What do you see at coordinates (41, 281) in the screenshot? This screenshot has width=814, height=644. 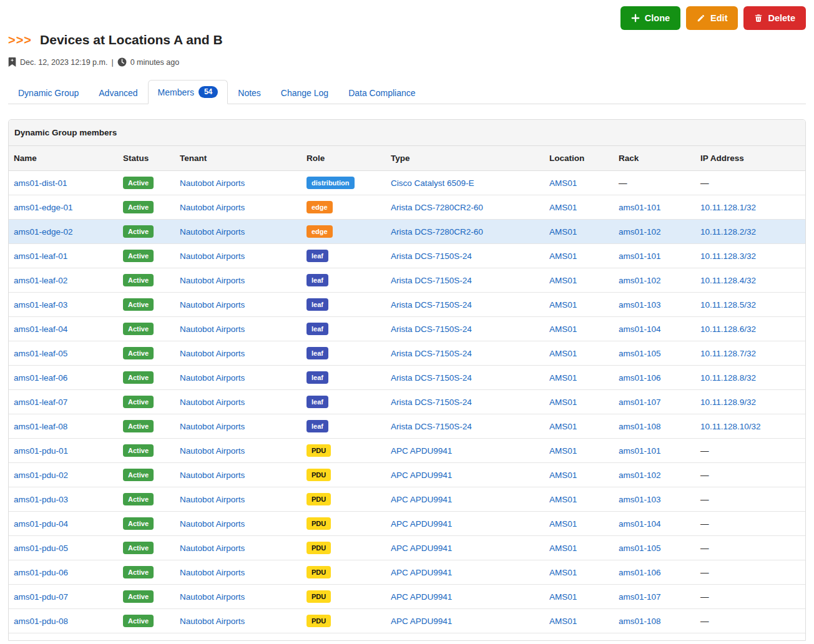 I see `device-name-link: ams01-leaf-02` at bounding box center [41, 281].